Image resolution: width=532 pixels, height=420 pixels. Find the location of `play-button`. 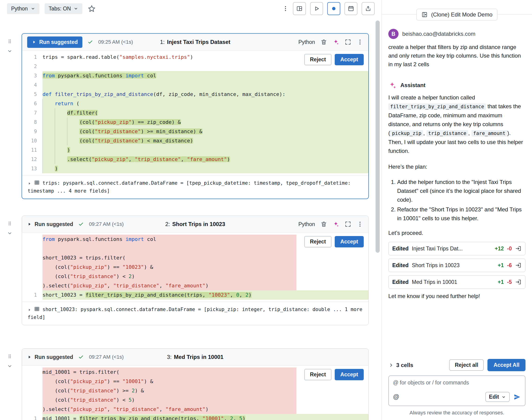

play-button is located at coordinates (316, 9).